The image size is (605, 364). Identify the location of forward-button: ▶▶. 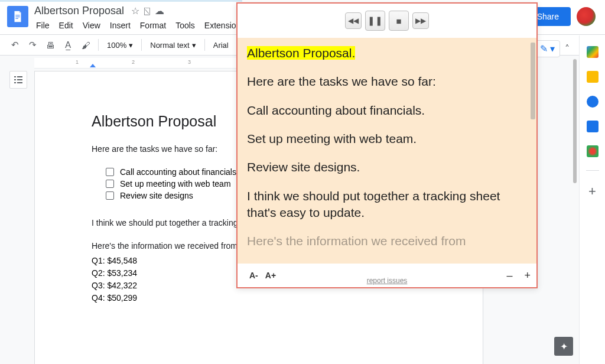
(421, 21).